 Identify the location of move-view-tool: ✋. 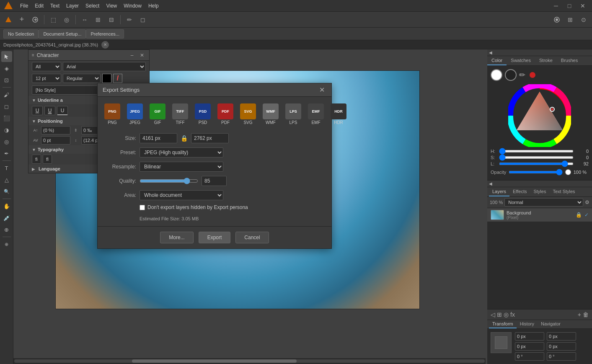
(7, 206).